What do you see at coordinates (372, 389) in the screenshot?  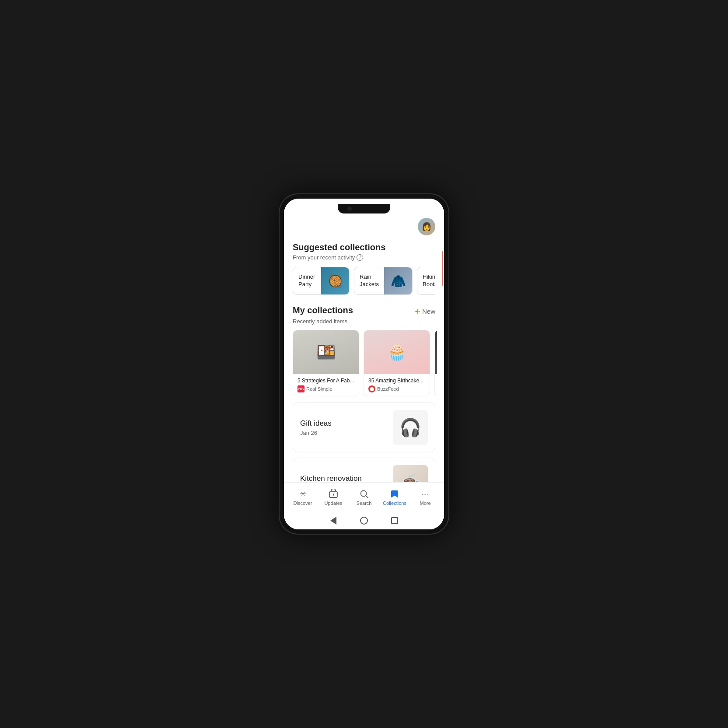 I see `source-badge-bf: ⬤` at bounding box center [372, 389].